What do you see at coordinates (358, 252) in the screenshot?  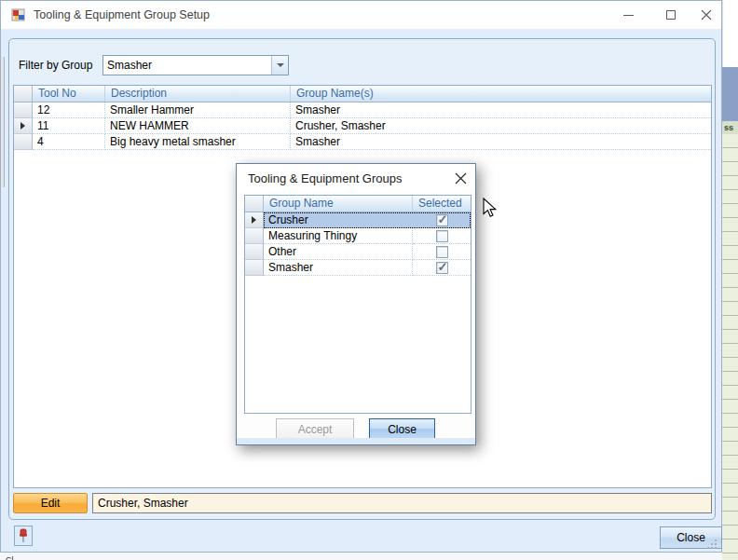 I see `table-row: Other` at bounding box center [358, 252].